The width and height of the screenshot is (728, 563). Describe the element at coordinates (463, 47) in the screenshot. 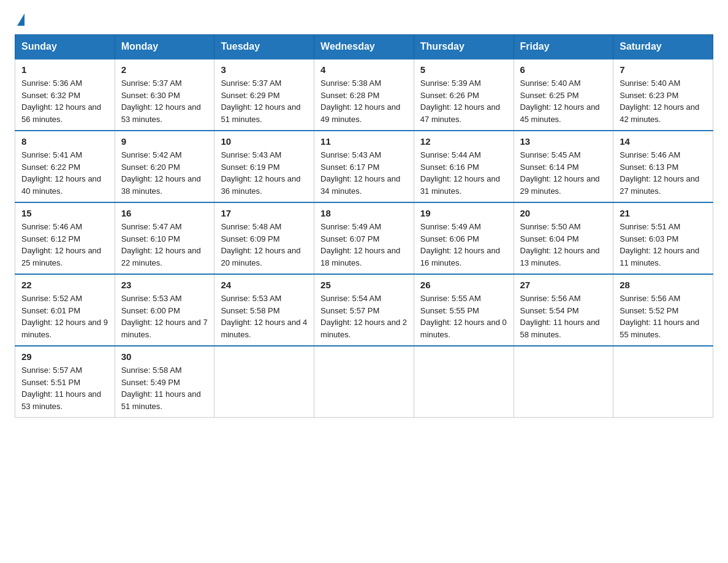

I see `header-thursday: Thursday` at that location.